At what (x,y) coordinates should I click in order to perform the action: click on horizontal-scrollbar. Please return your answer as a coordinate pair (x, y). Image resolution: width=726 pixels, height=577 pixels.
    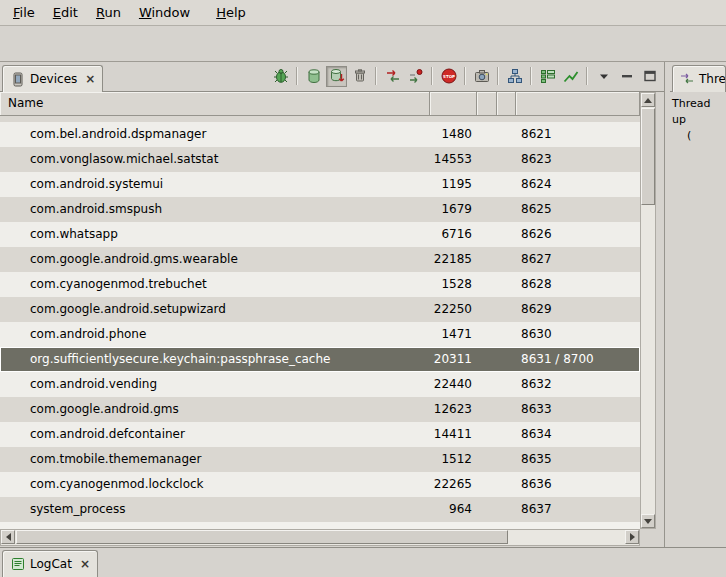
    Looking at the image, I should click on (320, 538).